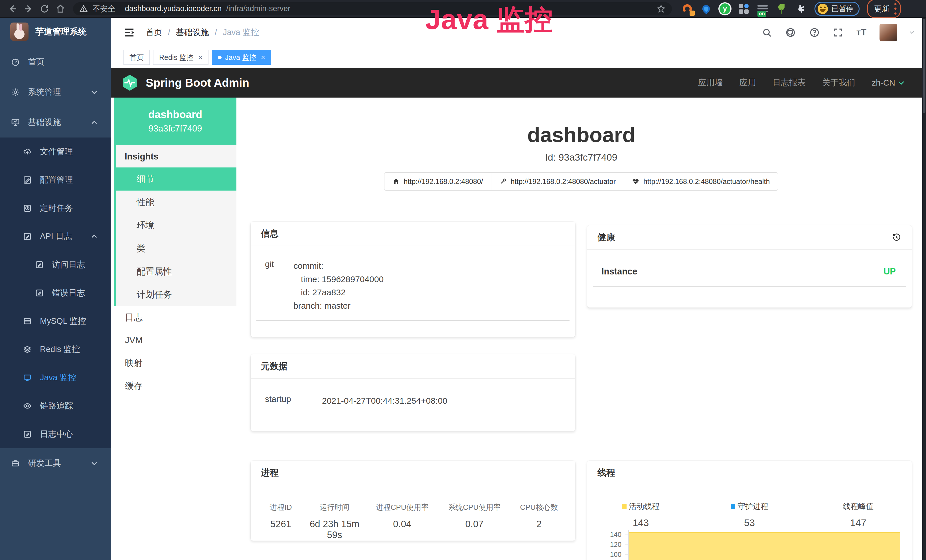  I want to click on sidebar-item-mysql: MySQL 监控, so click(56, 321).